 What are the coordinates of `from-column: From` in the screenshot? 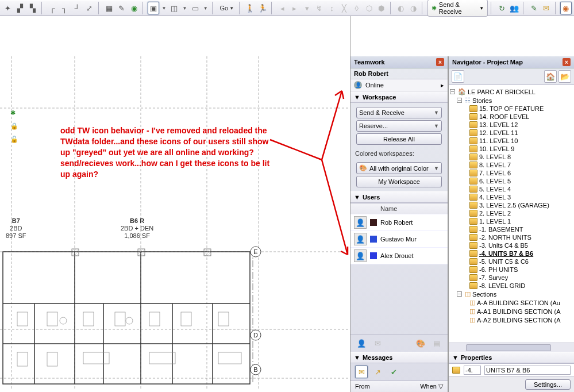 It's located at (387, 386).